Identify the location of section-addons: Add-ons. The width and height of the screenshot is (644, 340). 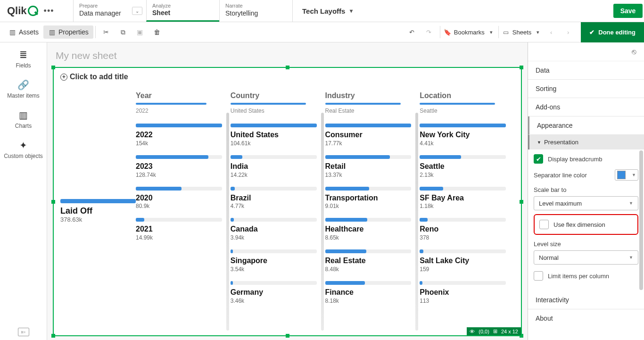
(586, 108).